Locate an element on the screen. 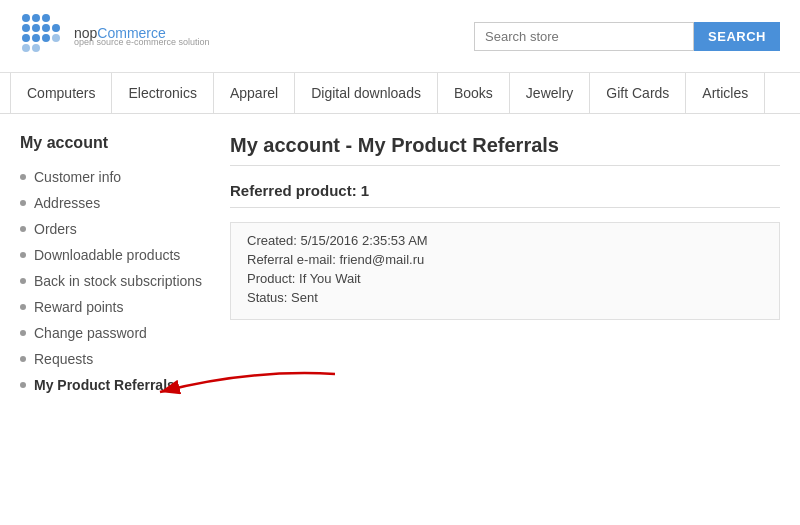  sidebar-item-requests: Requests is located at coordinates (115, 359).